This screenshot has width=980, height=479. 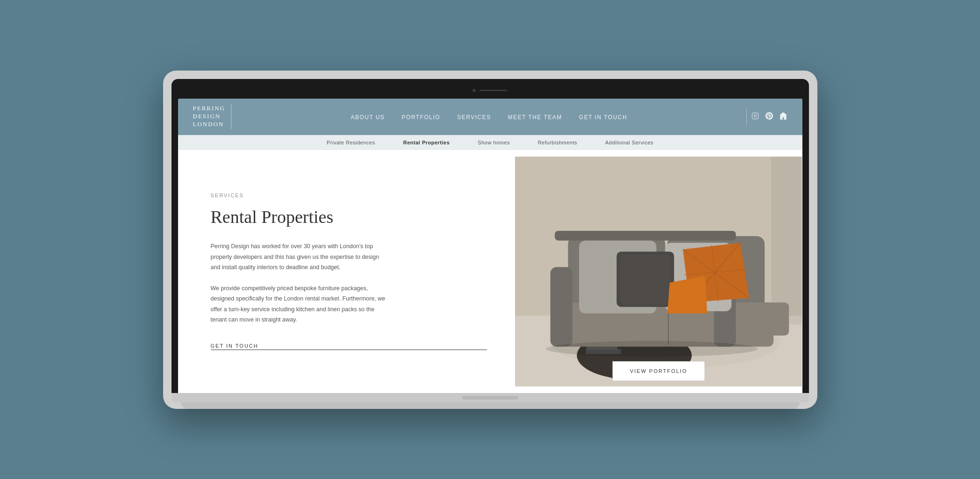 What do you see at coordinates (659, 371) in the screenshot?
I see `view-portfolio-button: VIEW PORTFOLIO` at bounding box center [659, 371].